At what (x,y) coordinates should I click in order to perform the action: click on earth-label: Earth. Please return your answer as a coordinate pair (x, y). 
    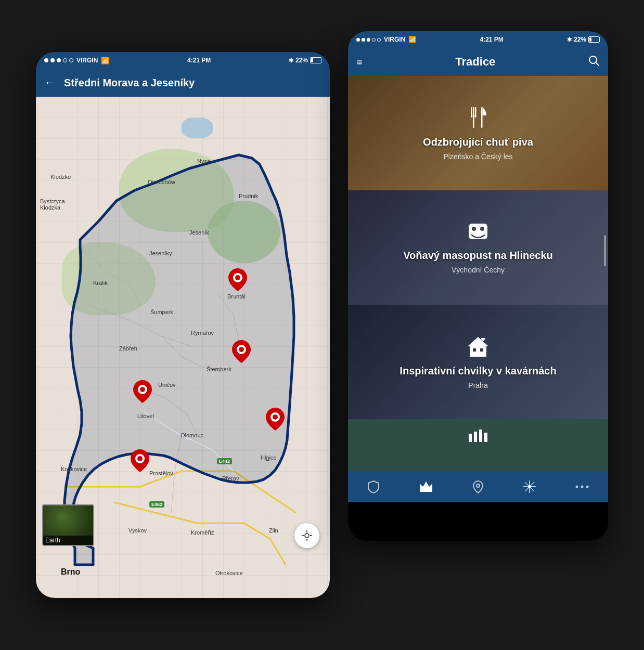
    Looking at the image, I should click on (68, 540).